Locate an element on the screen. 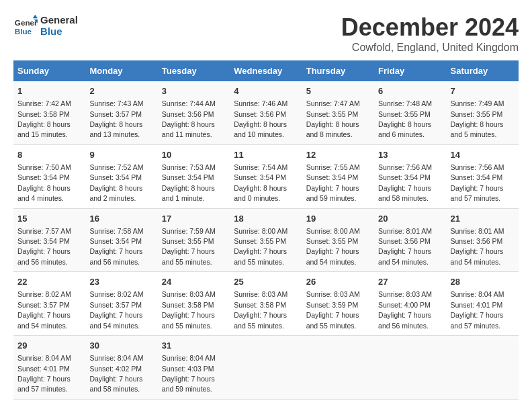 The height and width of the screenshot is (411, 532). week-row-5: 29Sunrise: 8:04 AMSunset: 4:01 PMDayligh… is located at coordinates (266, 368).